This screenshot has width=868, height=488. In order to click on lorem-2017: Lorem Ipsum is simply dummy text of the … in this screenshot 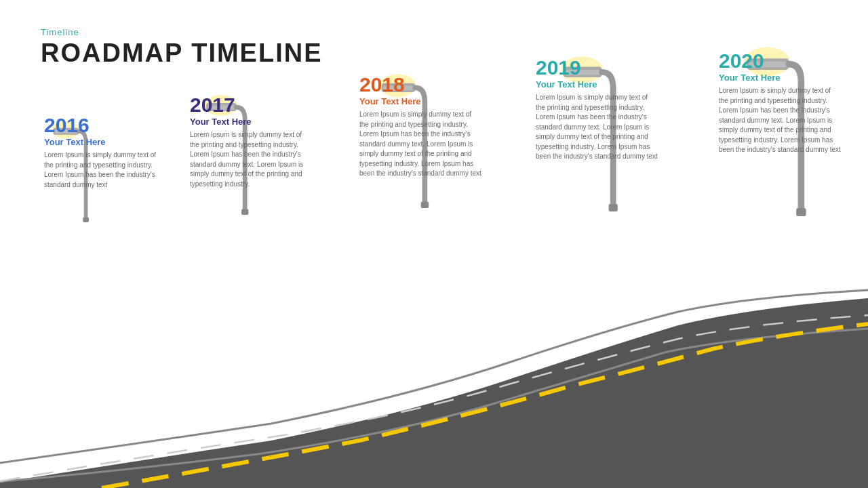, I will do `click(251, 160)`.